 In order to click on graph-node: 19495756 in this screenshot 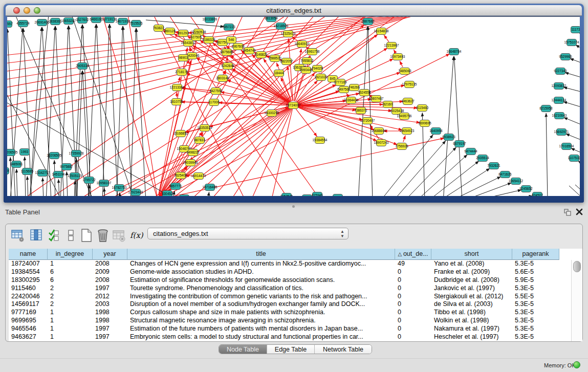, I will do `click(404, 117)`.